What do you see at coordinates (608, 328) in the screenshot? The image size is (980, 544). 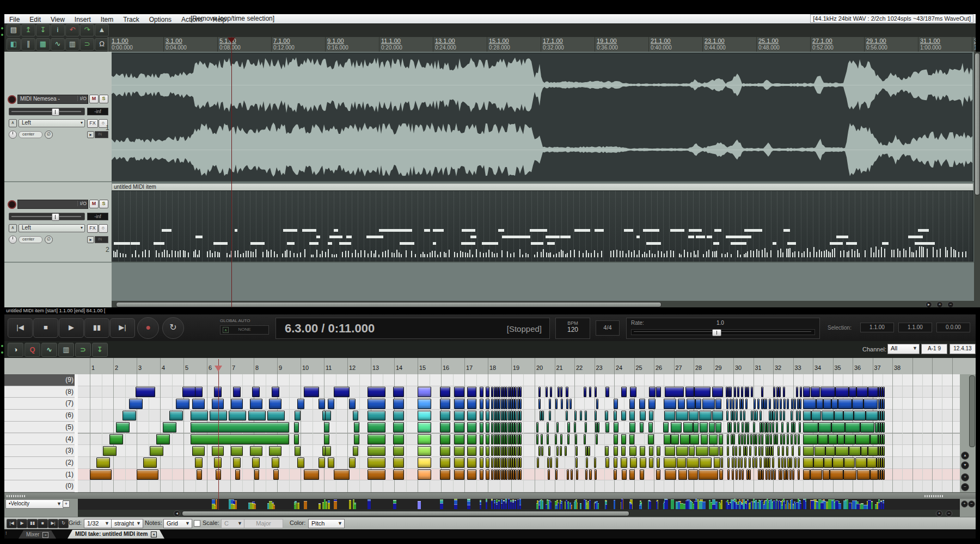 I see `timesig-box: 4/4` at bounding box center [608, 328].